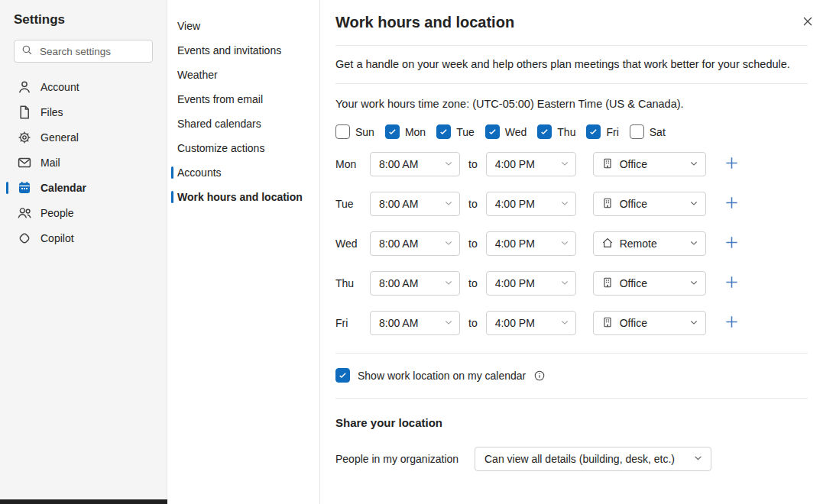  I want to click on subnav-item-label: Accounts, so click(199, 173).